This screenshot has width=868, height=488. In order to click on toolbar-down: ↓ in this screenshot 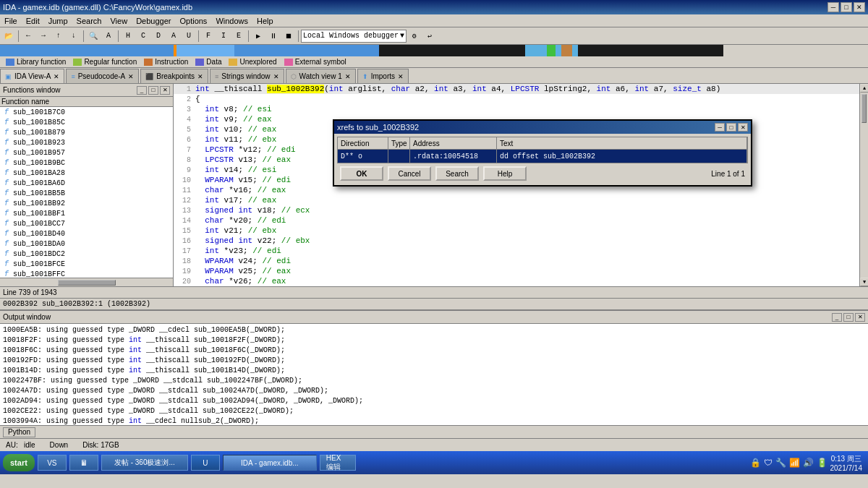, I will do `click(74, 36)`.